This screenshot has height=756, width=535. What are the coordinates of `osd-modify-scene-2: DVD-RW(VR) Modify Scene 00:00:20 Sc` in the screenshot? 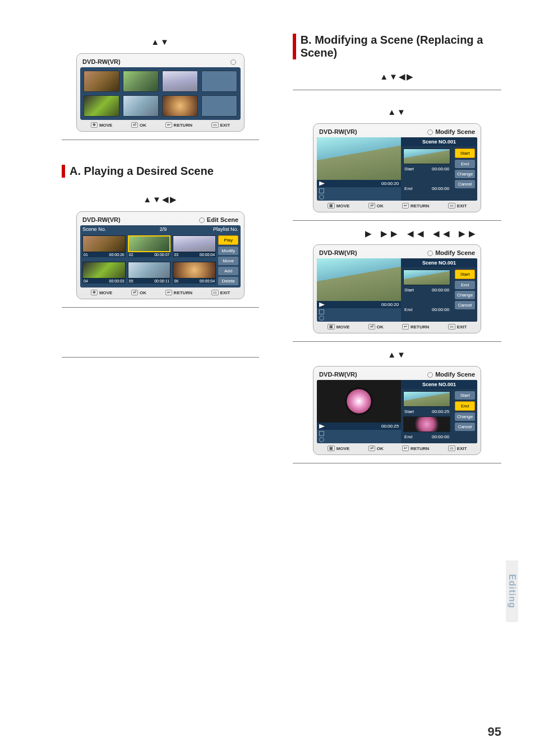 It's located at (397, 289).